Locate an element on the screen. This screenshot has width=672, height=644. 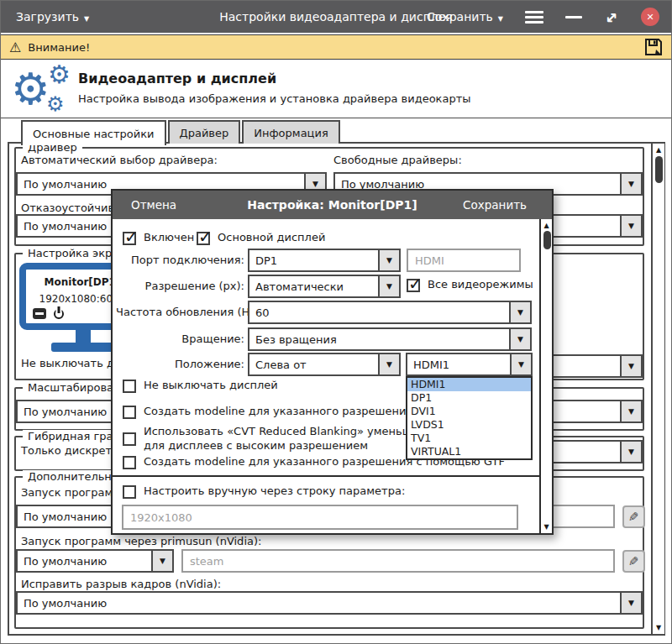
save-floppy-icon is located at coordinates (654, 47).